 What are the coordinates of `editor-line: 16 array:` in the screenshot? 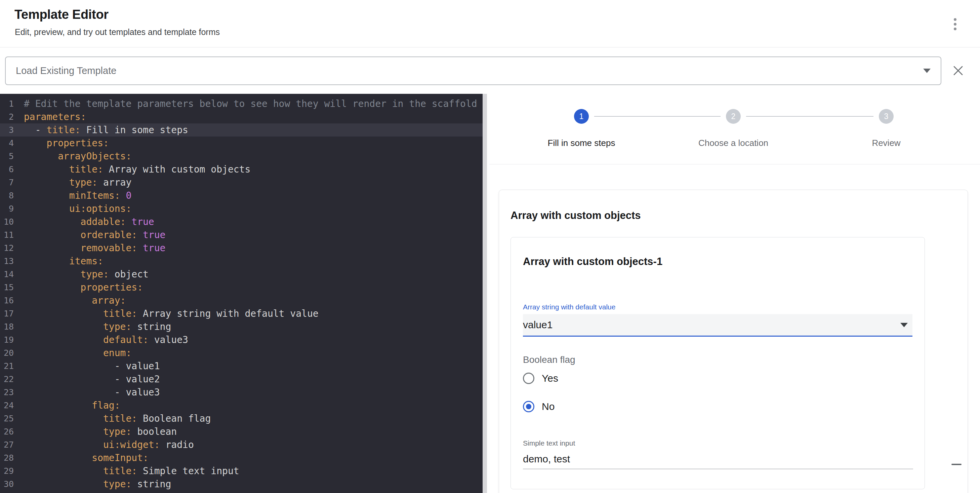 It's located at (243, 301).